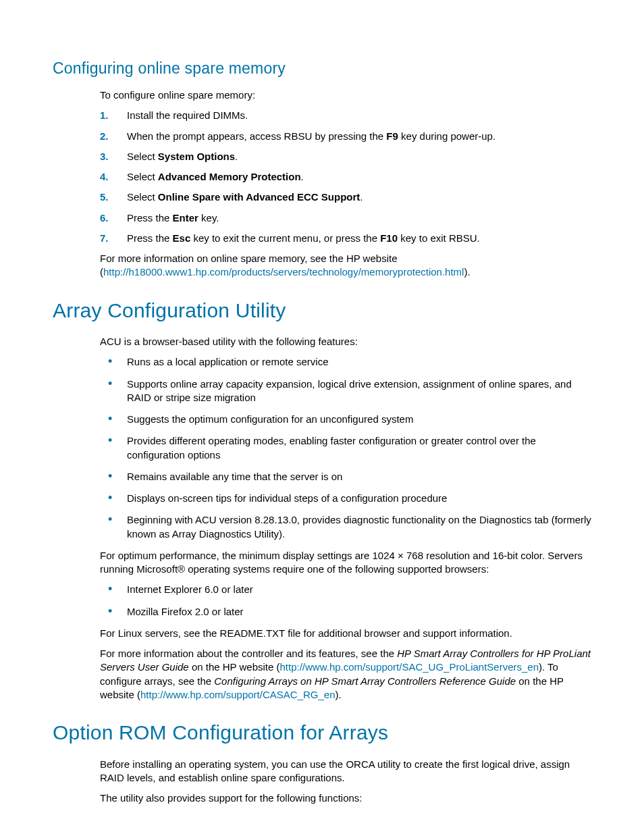  I want to click on step-number: 4., so click(104, 177).